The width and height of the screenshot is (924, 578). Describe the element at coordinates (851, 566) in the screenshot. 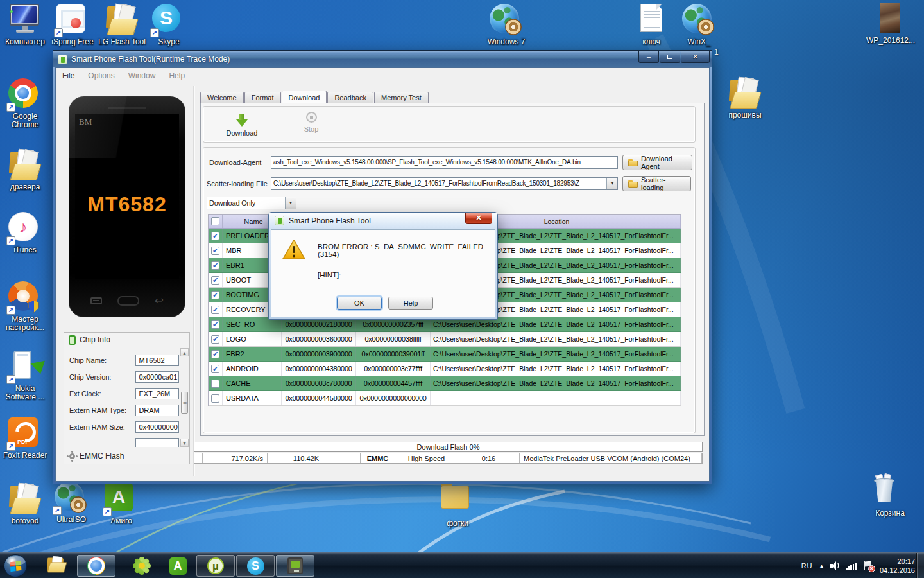

I see `network-signal-icon` at that location.